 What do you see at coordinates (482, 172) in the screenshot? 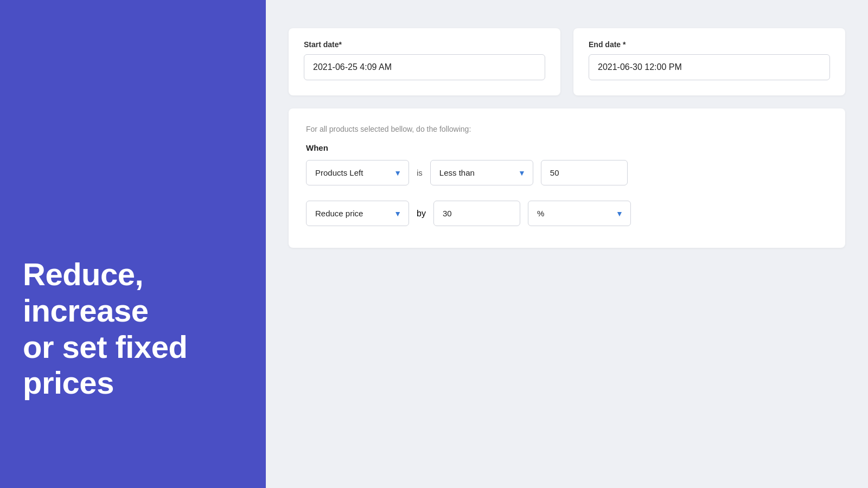
I see `less-than-select: Less than` at bounding box center [482, 172].